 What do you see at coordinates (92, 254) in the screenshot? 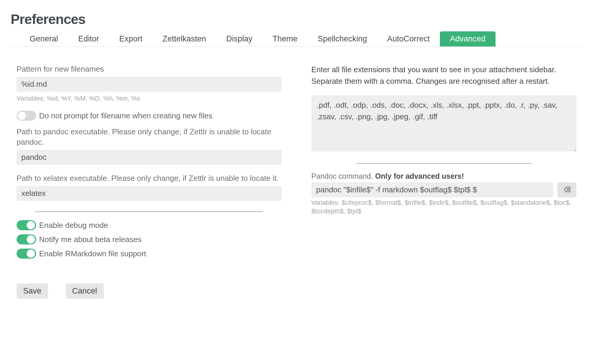
I see `rmarkdown-label: Enable RMarkdown file support` at bounding box center [92, 254].